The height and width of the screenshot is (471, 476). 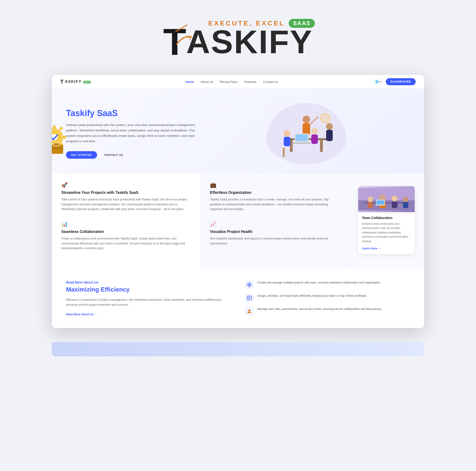 What do you see at coordinates (148, 282) in the screenshot?
I see `about-subtitle: Read More About Us` at bounding box center [148, 282].